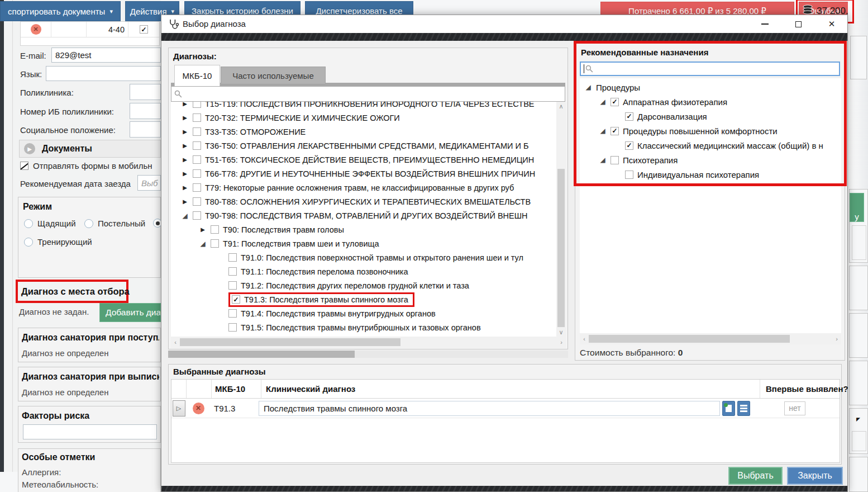 The width and height of the screenshot is (868, 492). What do you see at coordinates (364, 216) in the screenshot?
I see `icd-tree-item: ◢T90-T98: ПОСЛЕДСТВИЯ ТРАВМ, ОТРАВЛЕНИЙ …` at bounding box center [364, 216].